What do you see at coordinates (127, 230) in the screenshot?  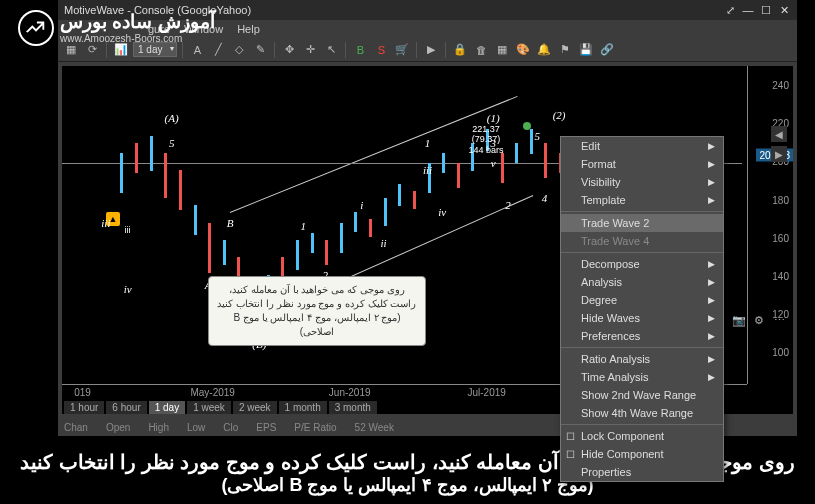 I see `marker-icon: iii` at bounding box center [127, 230].